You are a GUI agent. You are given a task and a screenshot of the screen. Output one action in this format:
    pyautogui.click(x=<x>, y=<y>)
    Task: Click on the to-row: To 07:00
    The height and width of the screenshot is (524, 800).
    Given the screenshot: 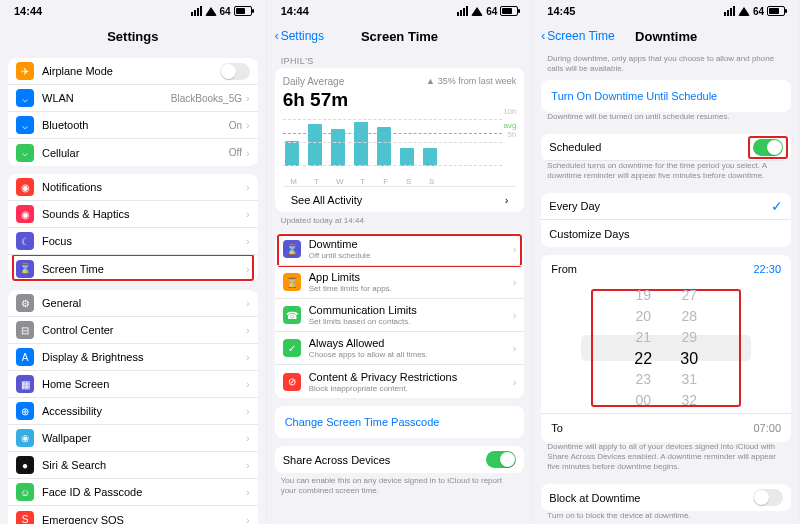 What is the action you would take?
    pyautogui.click(x=666, y=428)
    